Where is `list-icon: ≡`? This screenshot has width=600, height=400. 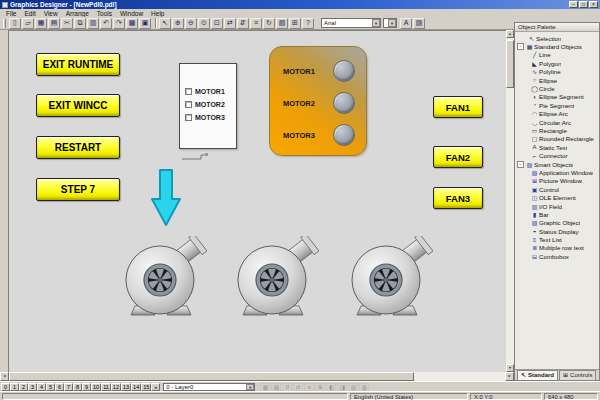
list-icon: ≡ is located at coordinates (309, 387).